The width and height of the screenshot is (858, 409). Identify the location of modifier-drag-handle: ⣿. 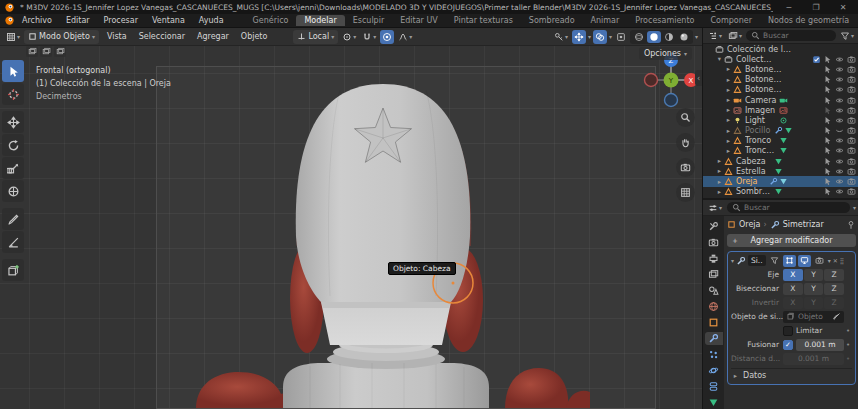
(842, 261).